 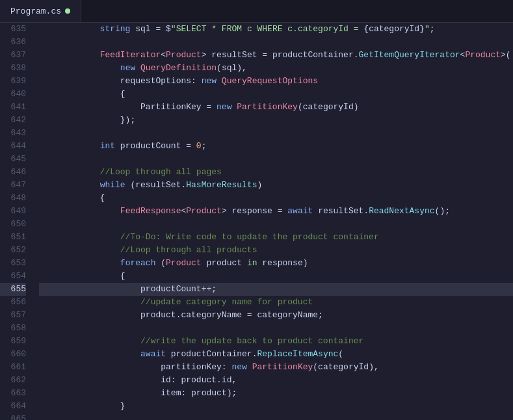 What do you see at coordinates (276, 315) in the screenshot?
I see `code-line-657: product.categoryName = categoryName;` at bounding box center [276, 315].